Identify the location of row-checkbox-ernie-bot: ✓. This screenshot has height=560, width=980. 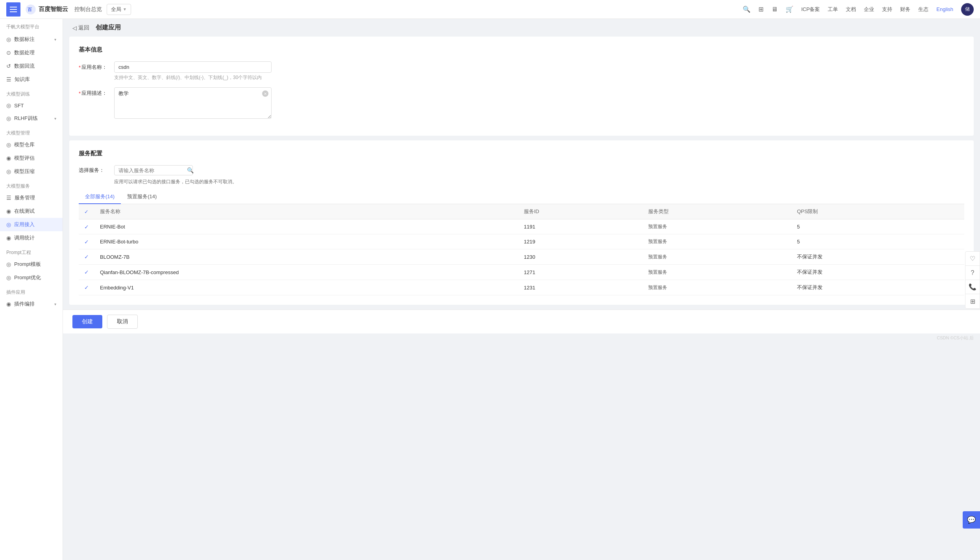
(87, 227).